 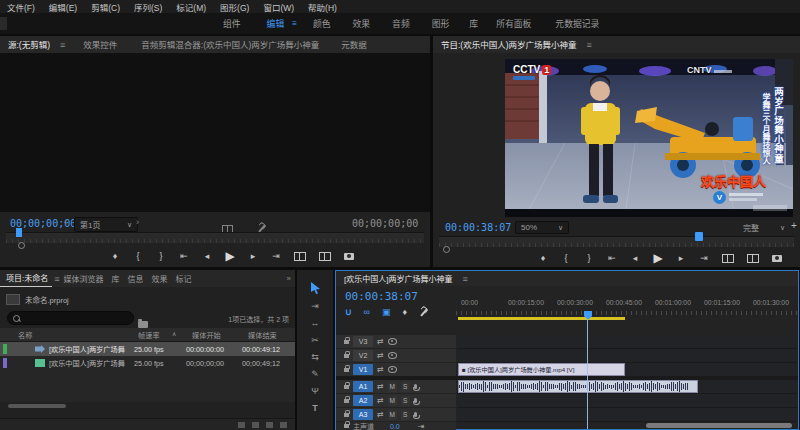 I want to click on project-bin-row: 未命名.prproj, so click(x=148, y=300).